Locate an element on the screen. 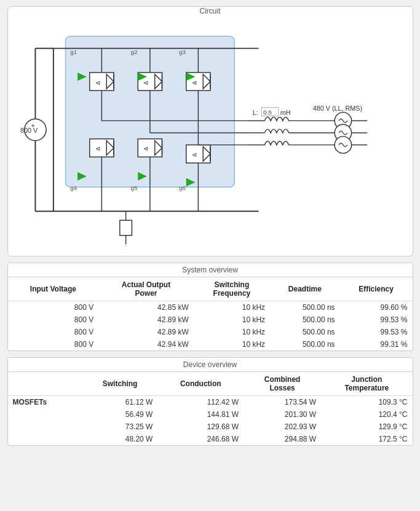  system-overview-table: Input Voltage Actual OutputPower Switchi… is located at coordinates (210, 314).